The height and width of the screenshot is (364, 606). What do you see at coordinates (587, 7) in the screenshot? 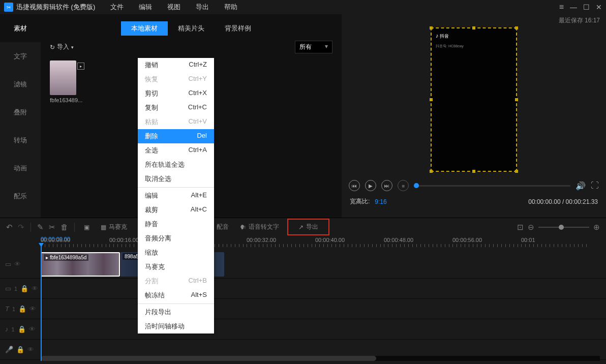
I see `maximize-button: ☐` at bounding box center [587, 7].